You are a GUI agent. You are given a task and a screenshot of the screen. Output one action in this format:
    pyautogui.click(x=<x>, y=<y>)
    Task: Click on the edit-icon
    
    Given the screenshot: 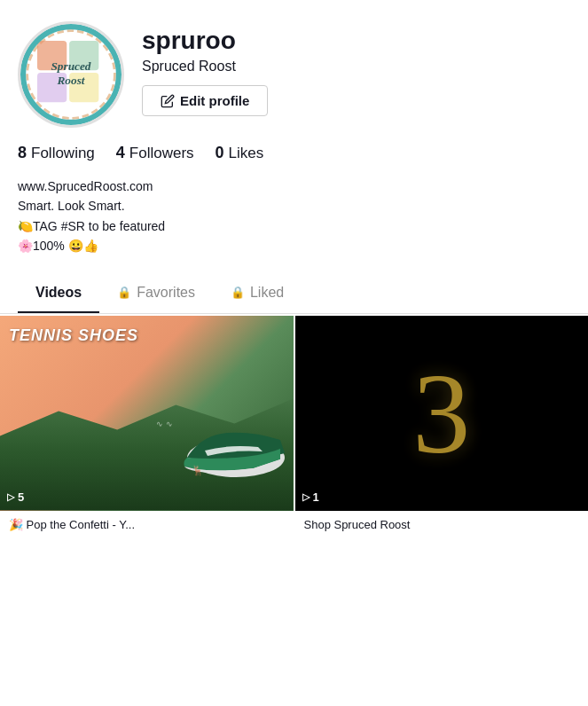 What is the action you would take?
    pyautogui.click(x=168, y=101)
    